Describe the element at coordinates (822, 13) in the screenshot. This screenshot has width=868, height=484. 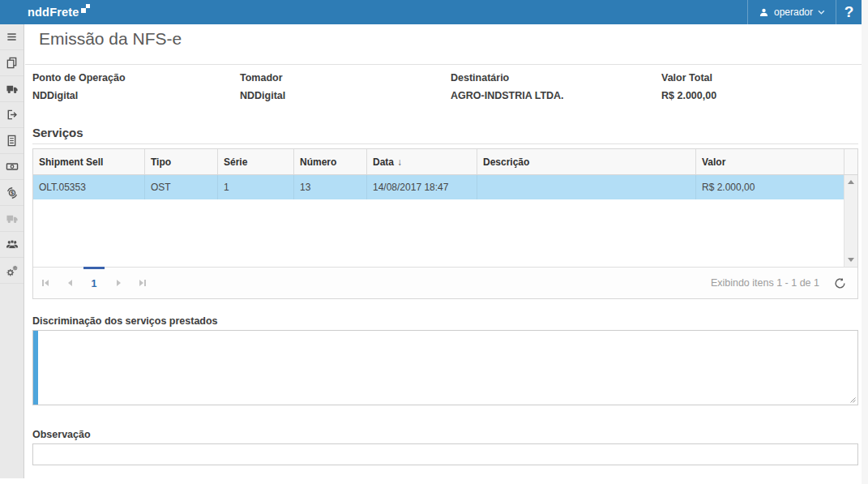
I see `chevron-down-icon` at that location.